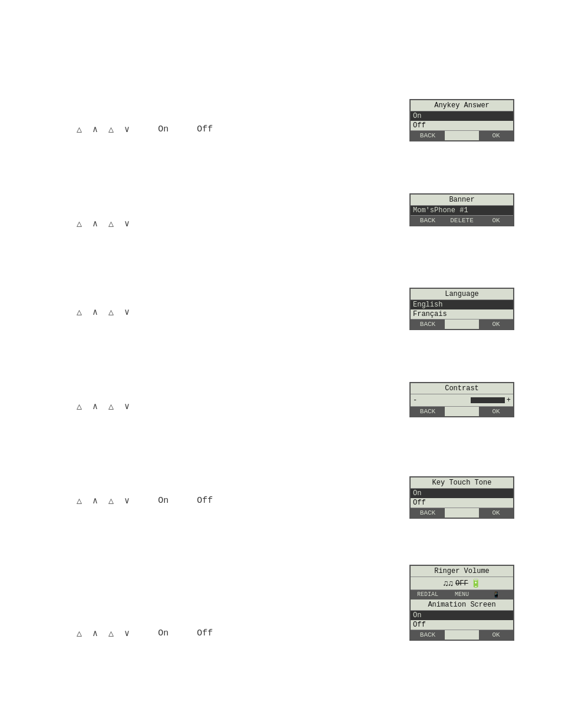 The width and height of the screenshot is (562, 728). What do you see at coordinates (496, 411) in the screenshot?
I see `lcd-contrast-ok-btn: OK` at bounding box center [496, 411].